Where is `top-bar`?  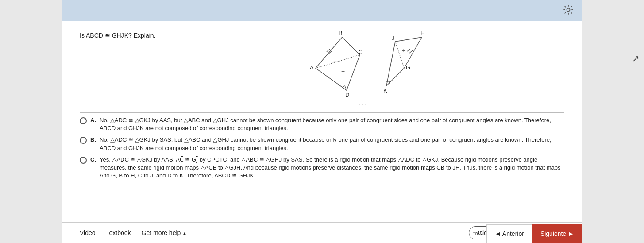
top-bar is located at coordinates (322, 11).